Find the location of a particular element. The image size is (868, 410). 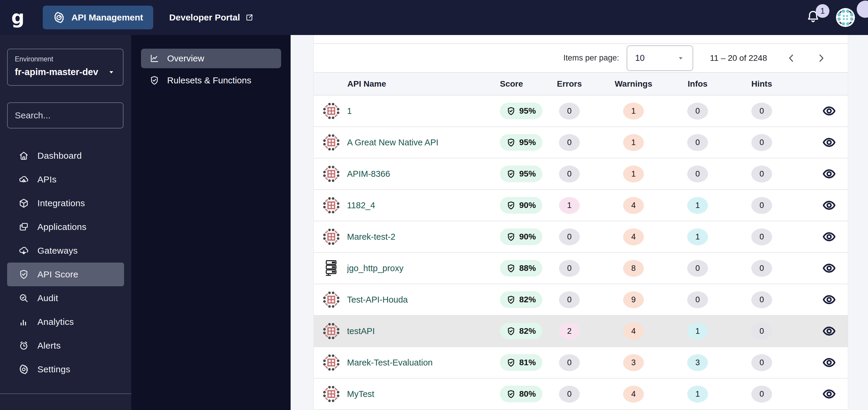

sidebar-item-alerts: Alerts is located at coordinates (65, 345).